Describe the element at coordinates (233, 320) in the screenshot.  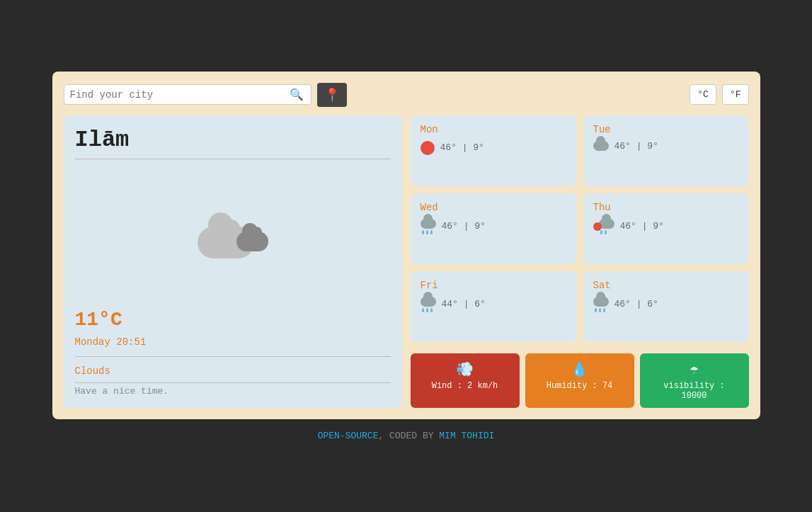
I see `temperature: 11°C` at that location.